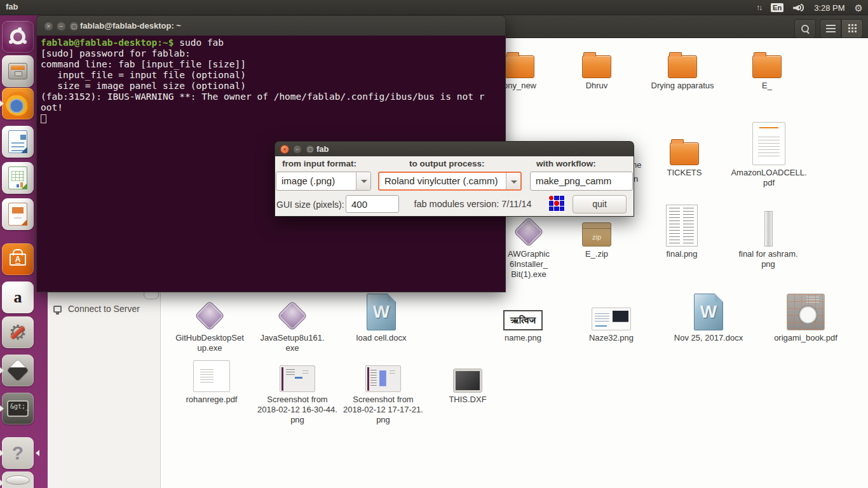 This screenshot has width=868, height=488. I want to click on launcher-item-libreoffice-writer, so click(18, 142).